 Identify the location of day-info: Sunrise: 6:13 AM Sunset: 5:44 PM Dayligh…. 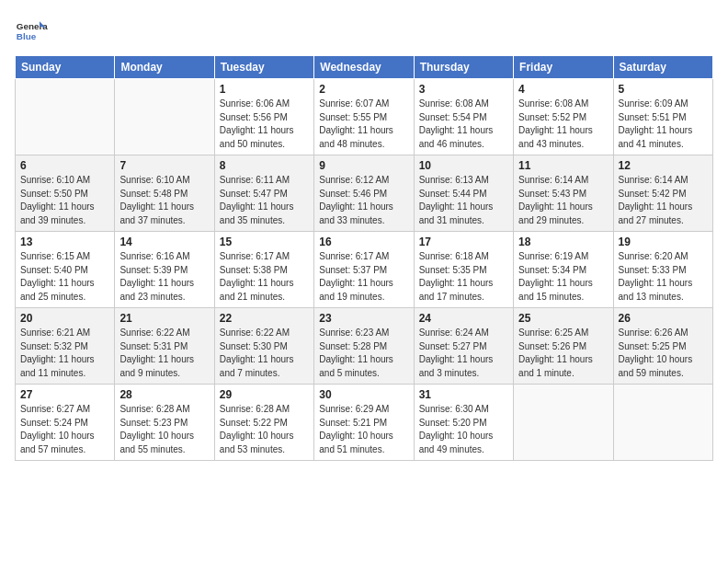
(463, 201).